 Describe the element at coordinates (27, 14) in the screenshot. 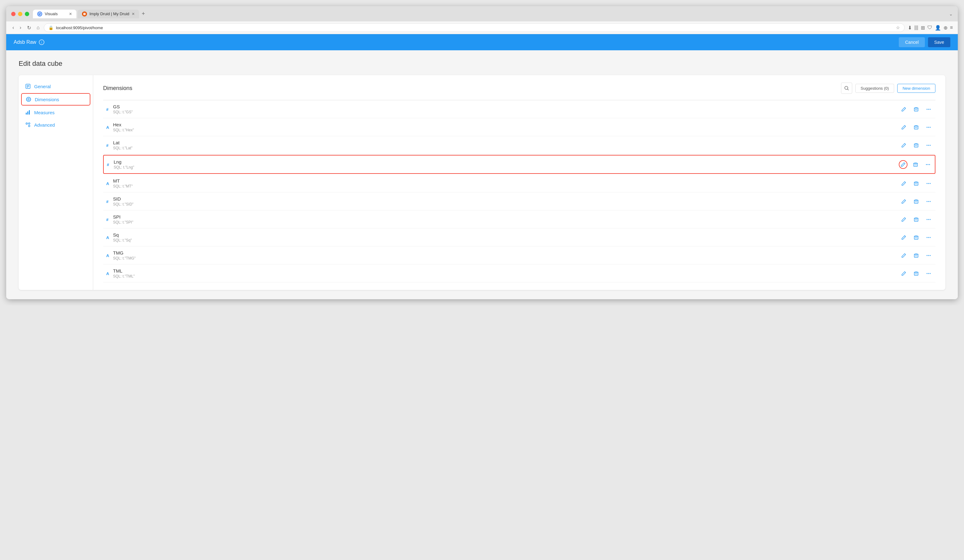

I see `maximize-button` at that location.